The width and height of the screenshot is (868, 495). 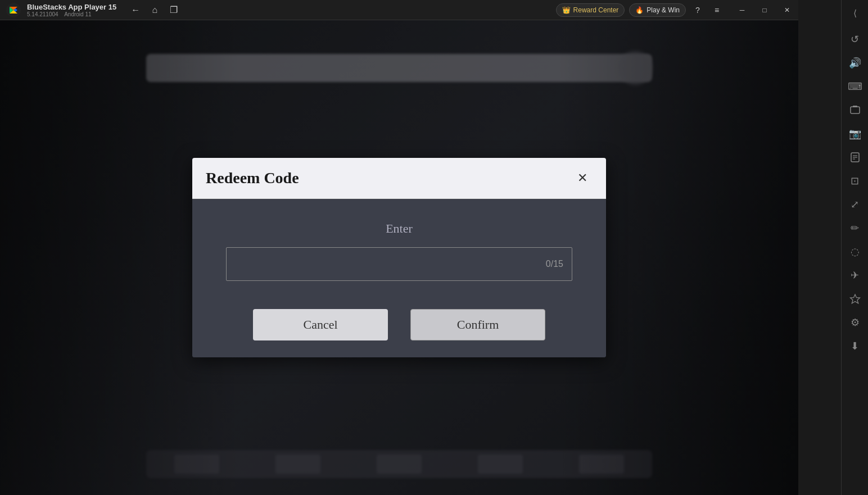 What do you see at coordinates (658, 10) in the screenshot?
I see `play-win-button: 🔥 Play & Win` at bounding box center [658, 10].